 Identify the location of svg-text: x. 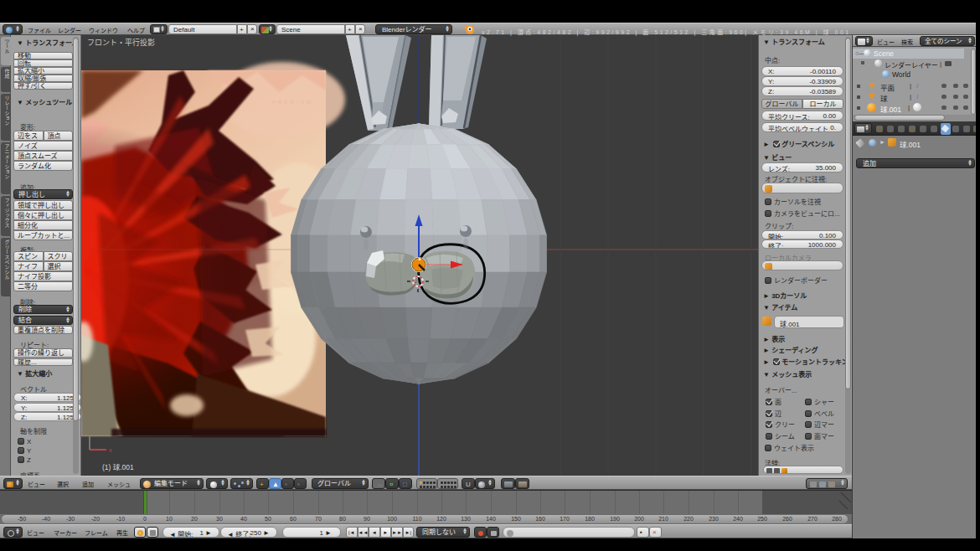
(111, 451).